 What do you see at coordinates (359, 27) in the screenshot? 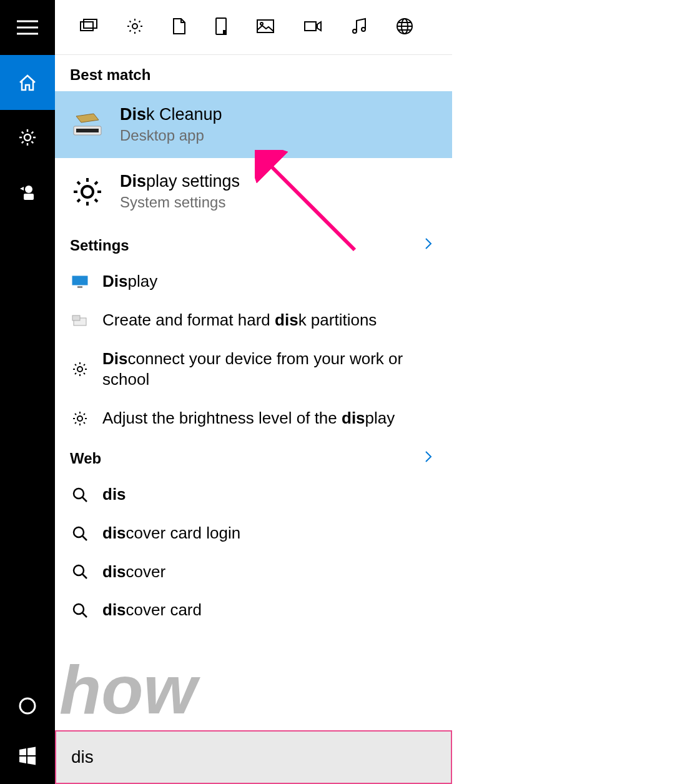
I see `music-filter-icon` at bounding box center [359, 27].